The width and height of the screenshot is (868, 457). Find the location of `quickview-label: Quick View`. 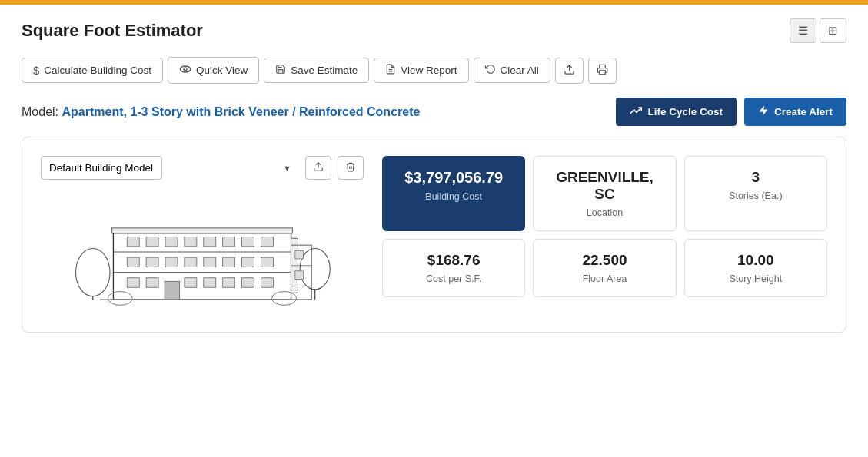

quickview-label: Quick View is located at coordinates (221, 71).